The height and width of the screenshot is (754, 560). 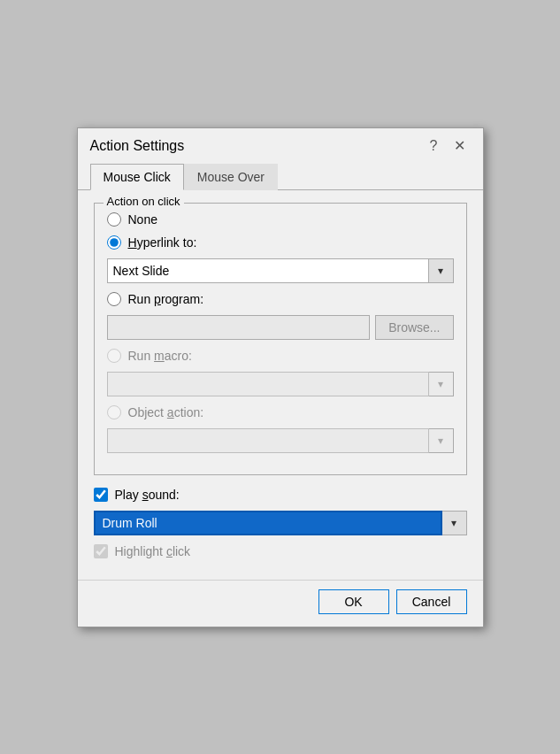 I want to click on sound-select-display: Drum Roll, so click(x=268, y=523).